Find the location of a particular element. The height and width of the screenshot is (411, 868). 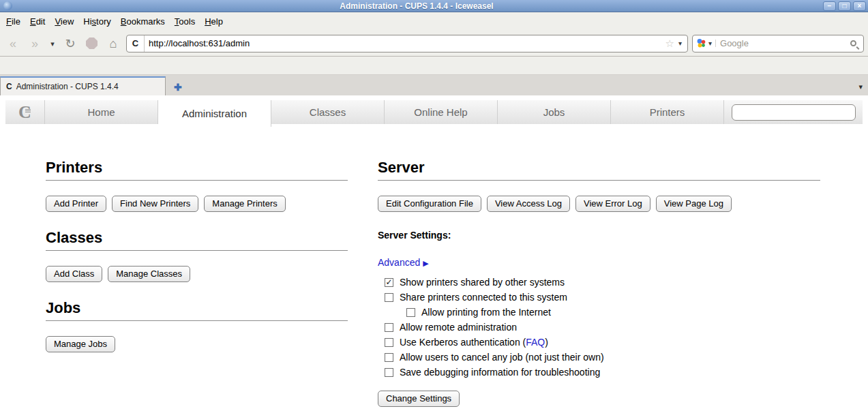

menubar: File Edit View History Bookmarks Tools H… is located at coordinates (434, 22).